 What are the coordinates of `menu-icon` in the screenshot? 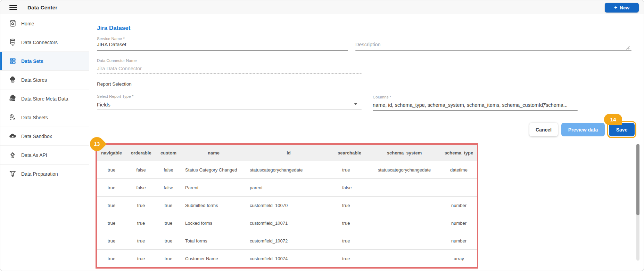 It's located at (13, 8).